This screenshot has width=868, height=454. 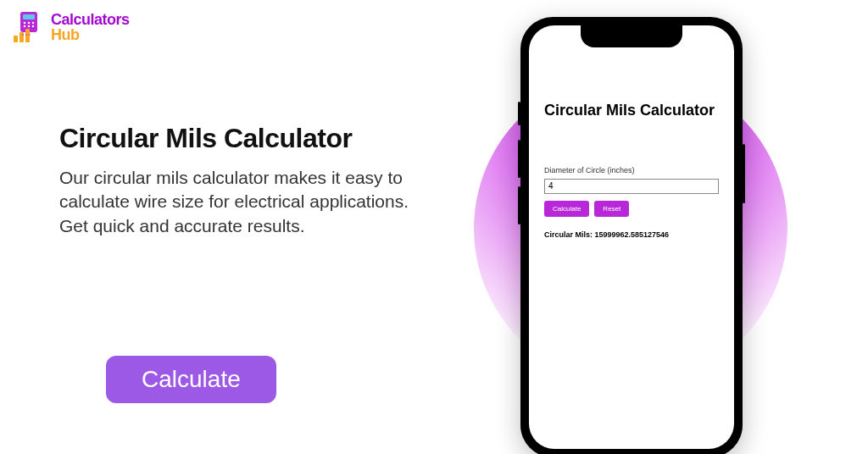 What do you see at coordinates (237, 139) in the screenshot?
I see `page-title: Circular Mils Calculator` at bounding box center [237, 139].